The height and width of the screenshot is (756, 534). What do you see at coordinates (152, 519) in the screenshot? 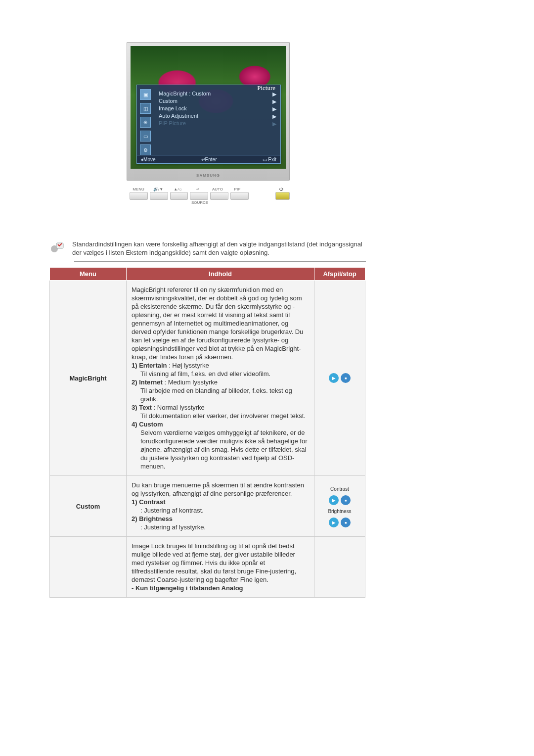
I see `custom-brightness-title: 2) Brightness` at bounding box center [152, 519].